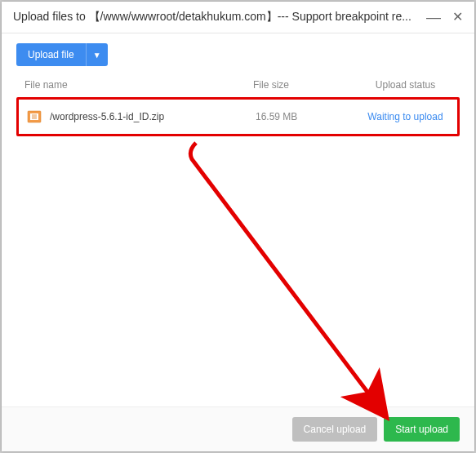  Describe the element at coordinates (238, 429) in the screenshot. I see `dialog-footer: Cancel upload Start upload` at that location.